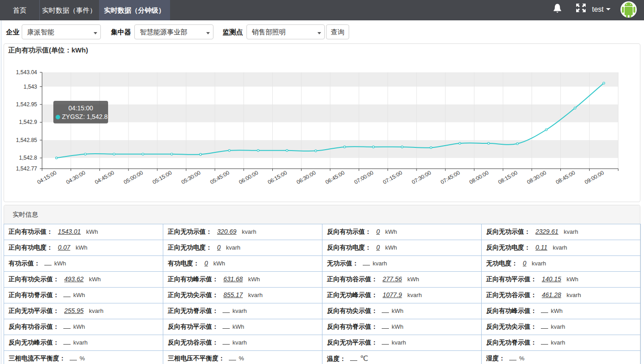 This screenshot has width=644, height=364. What do you see at coordinates (104, 178) in the screenshot?
I see `svg-text: 04:45:00` at bounding box center [104, 178].